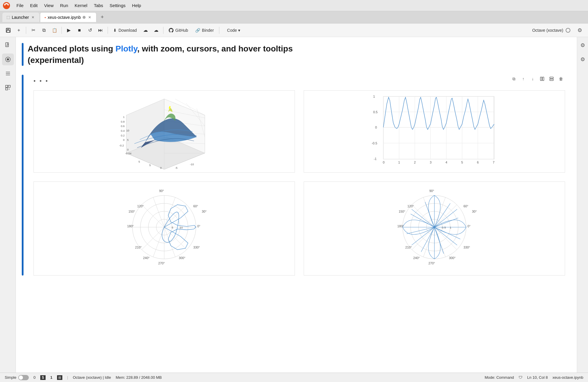 The height and width of the screenshot is (382, 588). Describe the element at coordinates (101, 30) in the screenshot. I see `fast-forward-button: ⏭` at that location.